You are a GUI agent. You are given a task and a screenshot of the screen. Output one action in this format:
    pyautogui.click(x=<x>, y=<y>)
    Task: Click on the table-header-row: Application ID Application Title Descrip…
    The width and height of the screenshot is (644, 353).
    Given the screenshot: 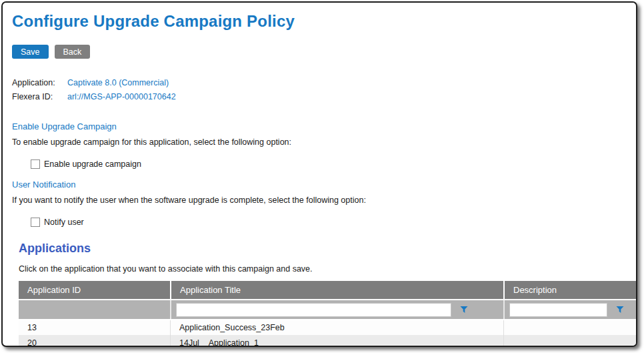 What is the action you would take?
    pyautogui.click(x=328, y=290)
    